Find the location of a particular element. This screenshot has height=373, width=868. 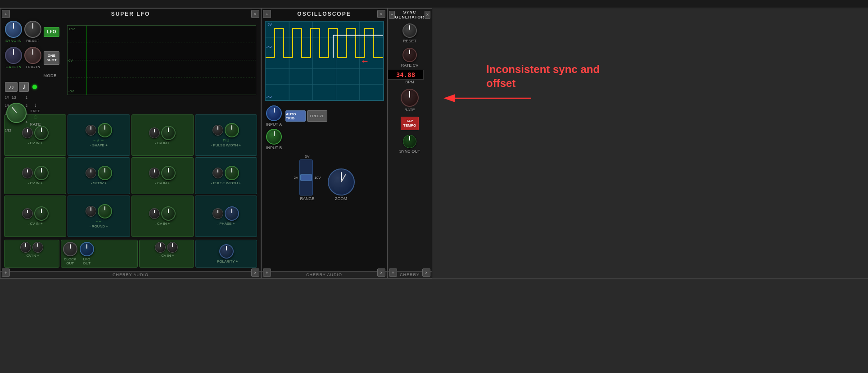

pw2-label: - PULSE WIDTH + is located at coordinates (226, 183).